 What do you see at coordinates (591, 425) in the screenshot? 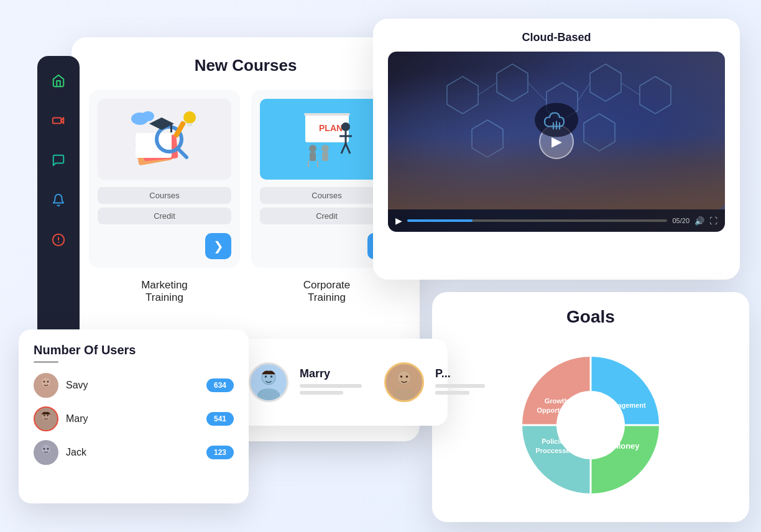
I see `goals-pie-chart: Growth Opportunity Management Policies P…` at bounding box center [591, 425].